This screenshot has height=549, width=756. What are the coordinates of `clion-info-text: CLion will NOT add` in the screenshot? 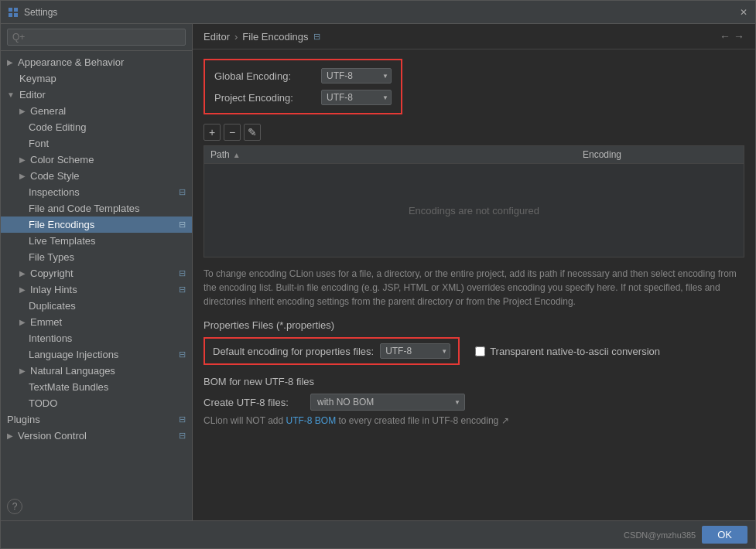 It's located at (243, 421).